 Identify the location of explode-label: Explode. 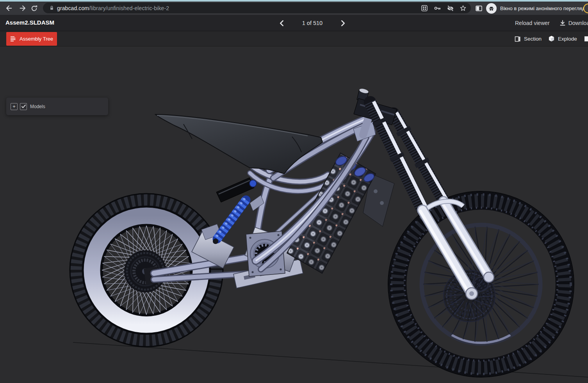
(568, 39).